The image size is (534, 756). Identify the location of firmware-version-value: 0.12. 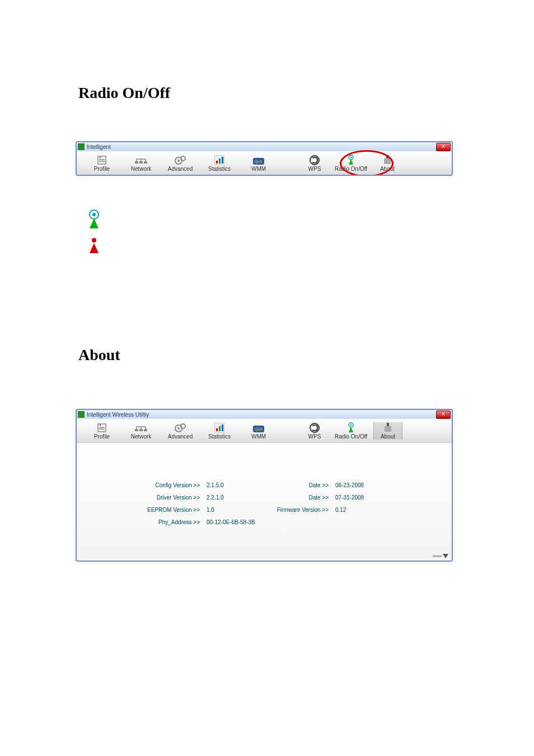
(374, 510).